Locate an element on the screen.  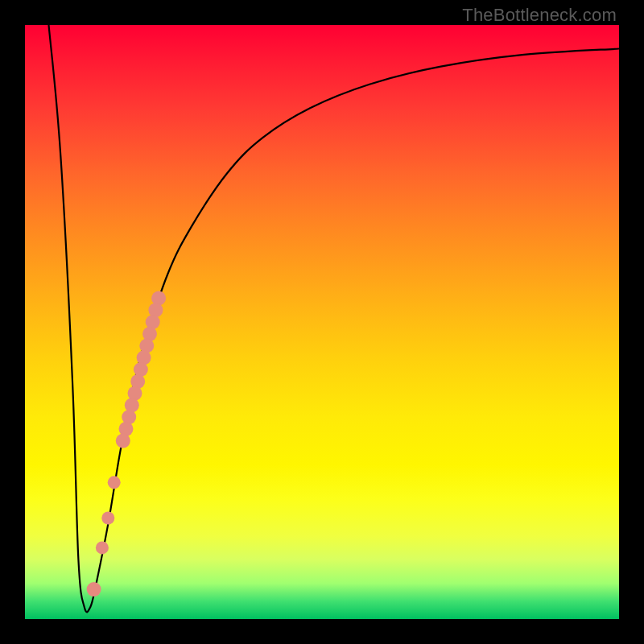
marker-dot-d is located at coordinates (94, 589).